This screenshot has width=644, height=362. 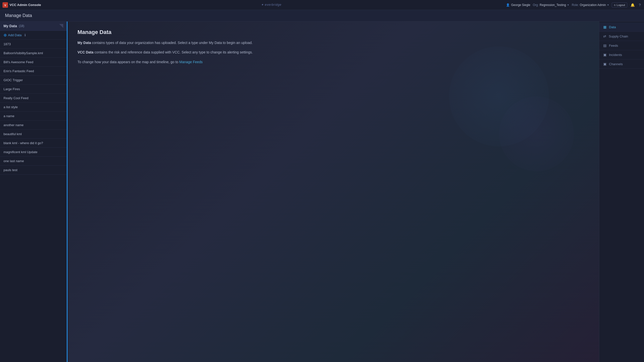 I want to click on info-icon: ℹ, so click(x=25, y=35).